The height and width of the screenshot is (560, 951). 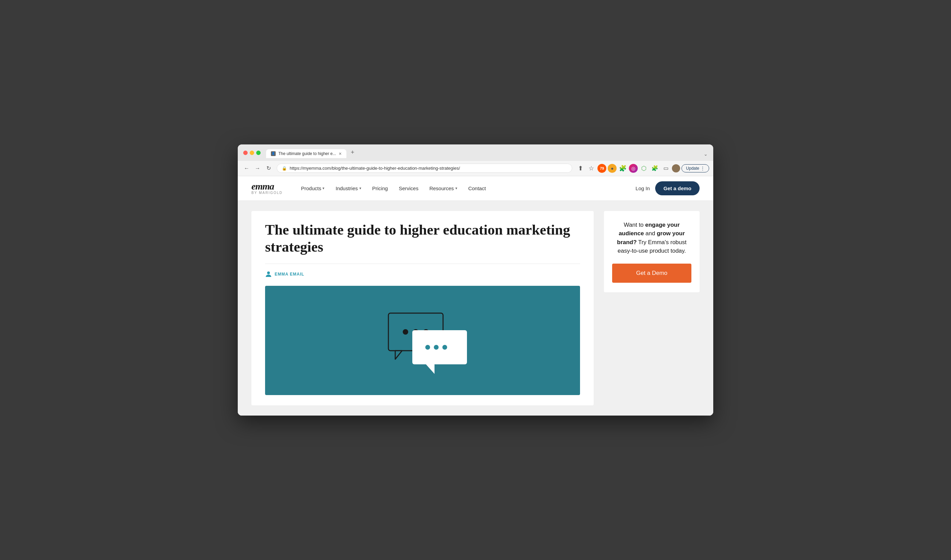 What do you see at coordinates (602, 168) in the screenshot?
I see `extension-badge-icon: 79` at bounding box center [602, 168].